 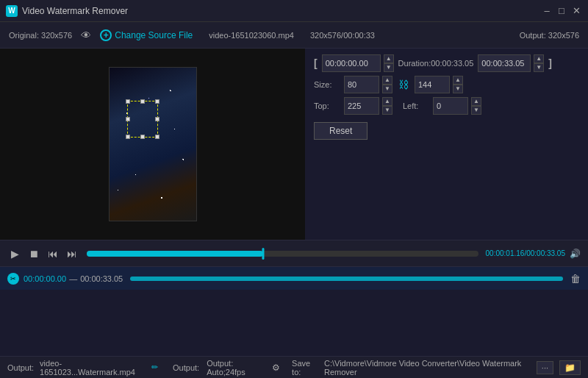 I want to click on height-down: ▼, so click(x=458, y=89).